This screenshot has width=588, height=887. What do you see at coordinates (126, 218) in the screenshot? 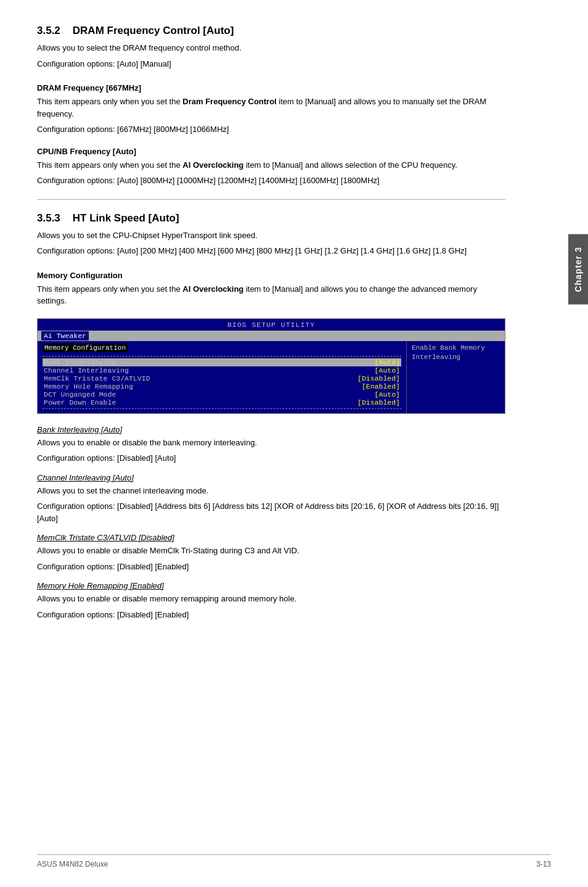
I see `section-title-353: HT Link Speed [Auto]` at bounding box center [126, 218].